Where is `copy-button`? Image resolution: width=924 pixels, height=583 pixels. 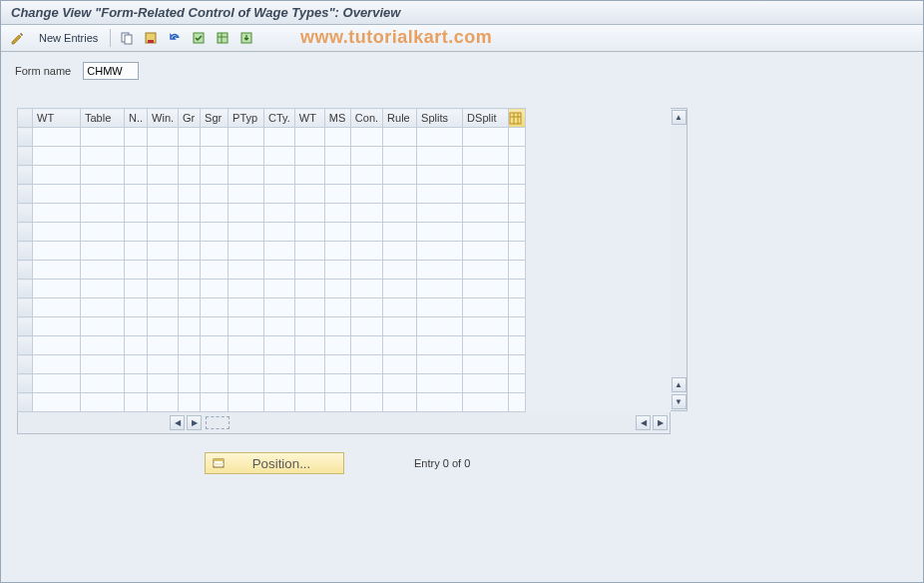
copy-button is located at coordinates (127, 38).